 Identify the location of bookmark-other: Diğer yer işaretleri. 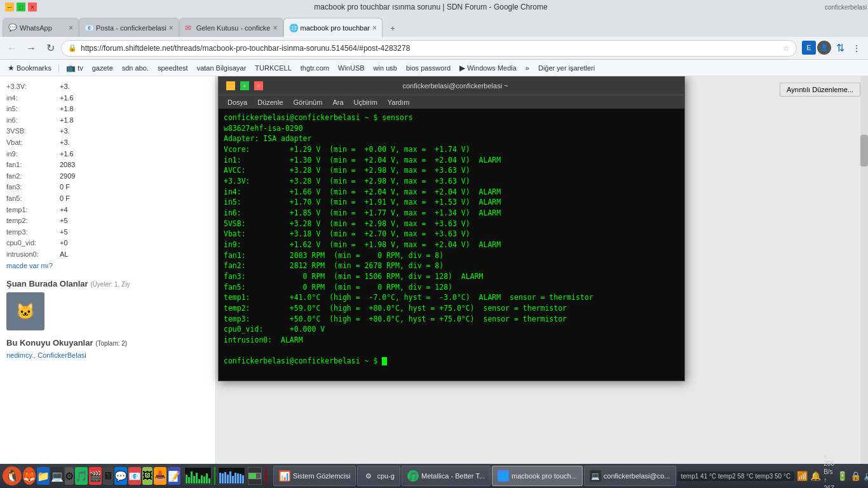
(567, 68).